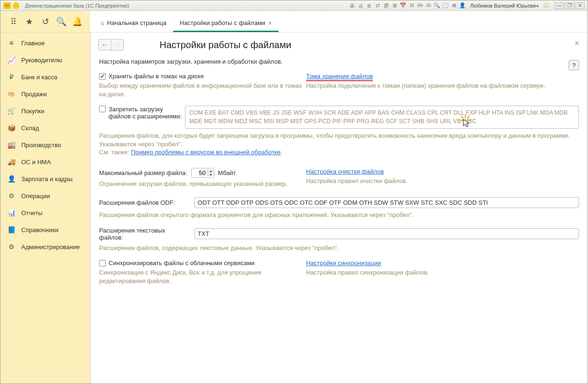  I want to click on forbid-upload-checkbox, so click(102, 109).